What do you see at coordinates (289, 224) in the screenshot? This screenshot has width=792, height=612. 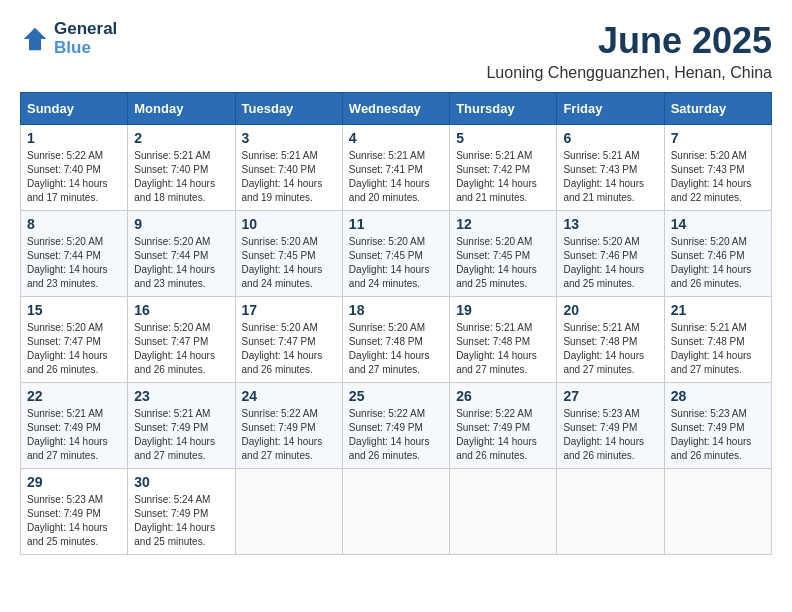 I see `day-number: 10` at bounding box center [289, 224].